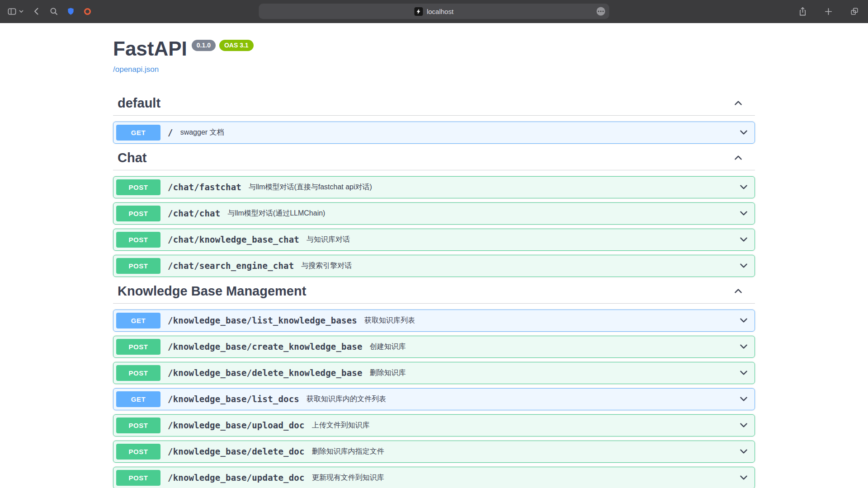 Image resolution: width=868 pixels, height=488 pixels. I want to click on operation-row: POST /knowledge_base/delete_doc 删除知识库内指定…, so click(434, 452).